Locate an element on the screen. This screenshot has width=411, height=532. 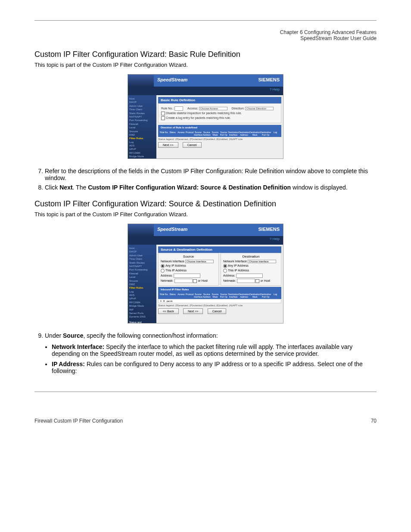
next-button: Next >> is located at coordinates (168, 145).